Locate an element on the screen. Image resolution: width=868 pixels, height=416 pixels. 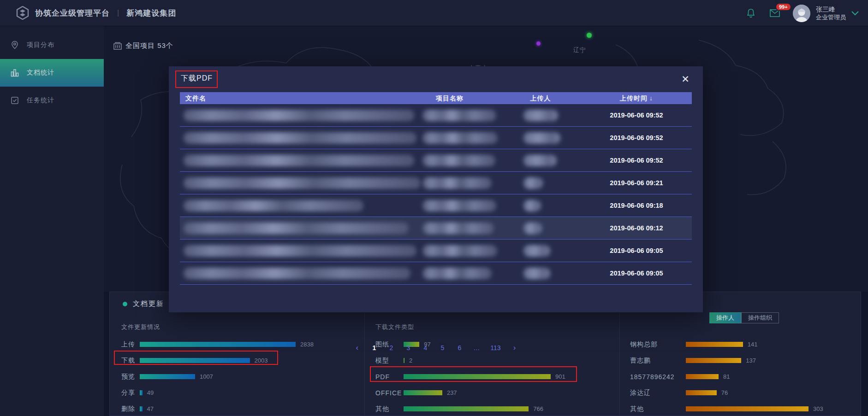
chart-value: 303 is located at coordinates (818, 409).